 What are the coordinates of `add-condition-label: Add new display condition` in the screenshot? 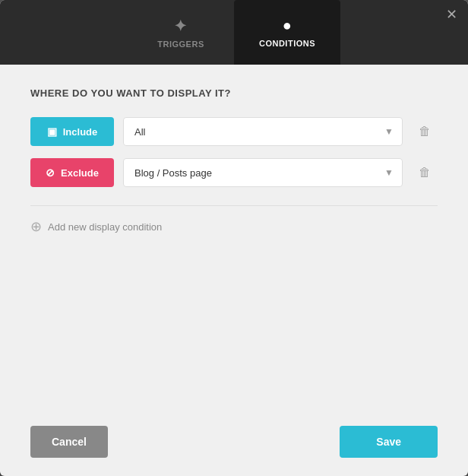 It's located at (105, 227).